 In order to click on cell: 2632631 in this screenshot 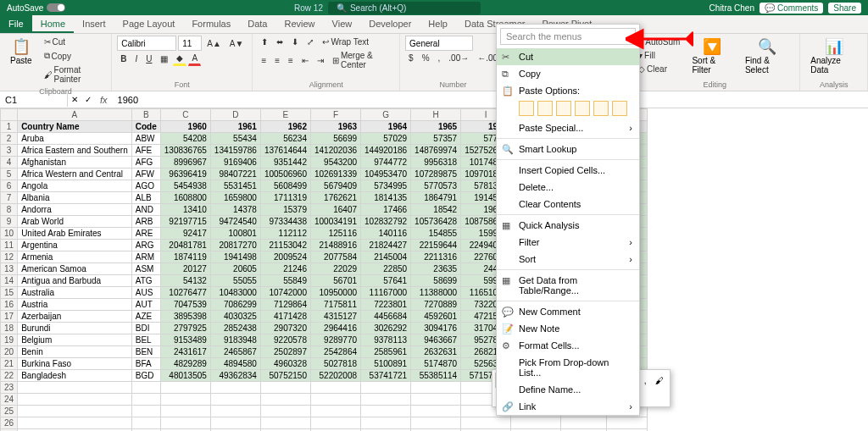, I will do `click(436, 352)`.